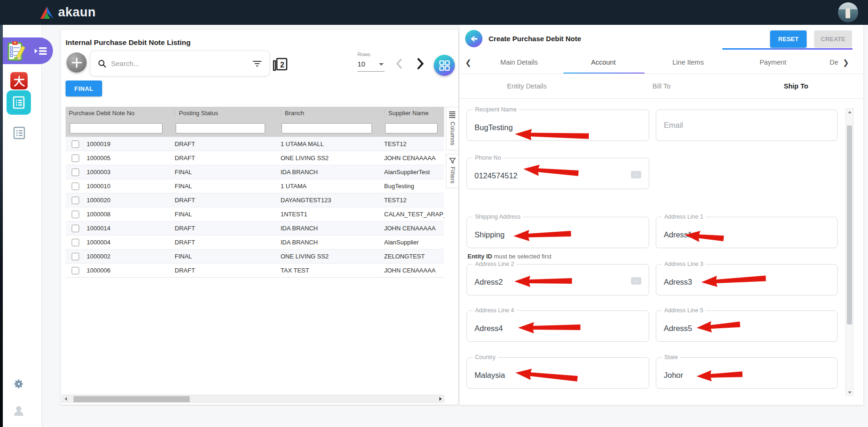 This screenshot has width=868, height=427. I want to click on form-title: Create Purchase Debit Note, so click(535, 38).